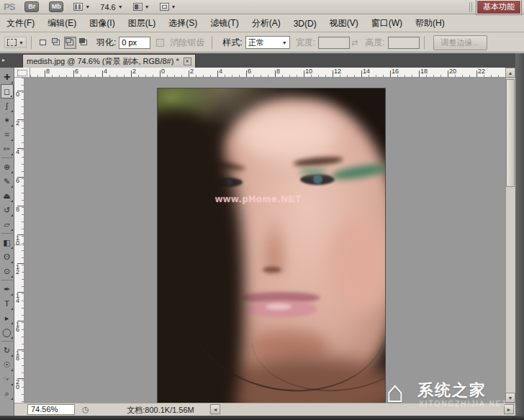  What do you see at coordinates (338, 71) in the screenshot?
I see `ruler-label: 12` at bounding box center [338, 71].